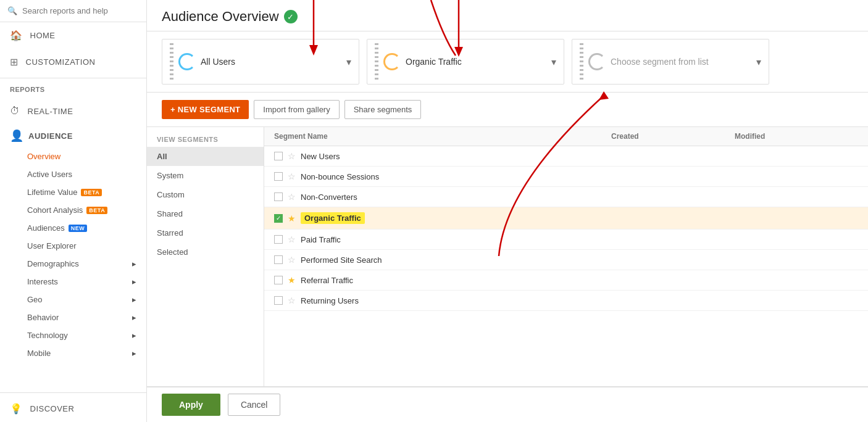 Image resolution: width=868 pixels, height=422 pixels. I want to click on sidebar-item-audiences: Audiences NEW, so click(73, 228).